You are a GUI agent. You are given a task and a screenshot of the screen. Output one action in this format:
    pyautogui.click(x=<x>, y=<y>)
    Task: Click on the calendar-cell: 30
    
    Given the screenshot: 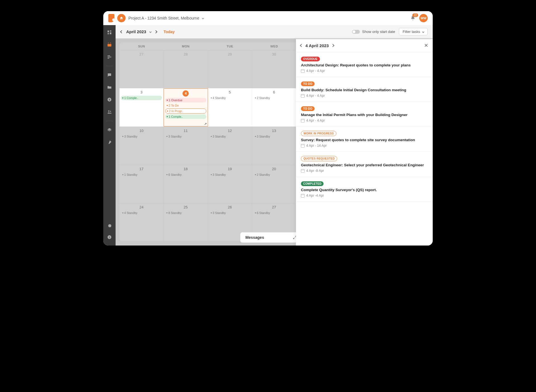 What is the action you would take?
    pyautogui.click(x=274, y=70)
    